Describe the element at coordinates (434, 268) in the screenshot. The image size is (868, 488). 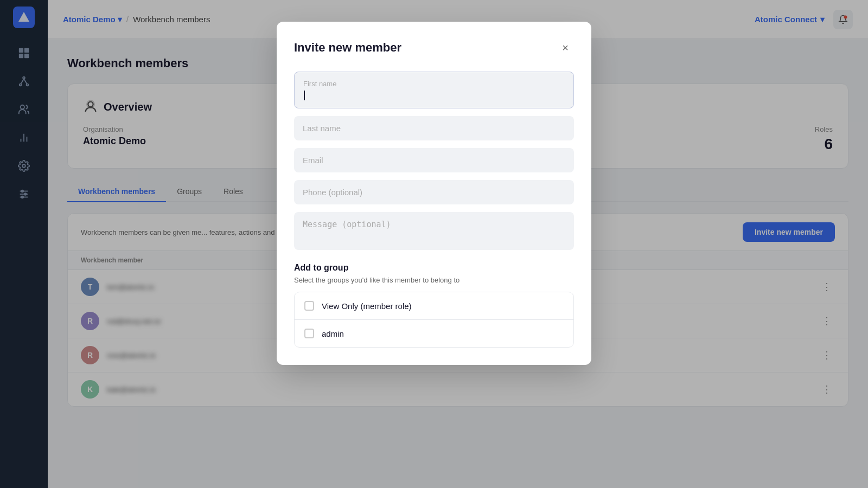
I see `add-group-title: Add to group` at that location.